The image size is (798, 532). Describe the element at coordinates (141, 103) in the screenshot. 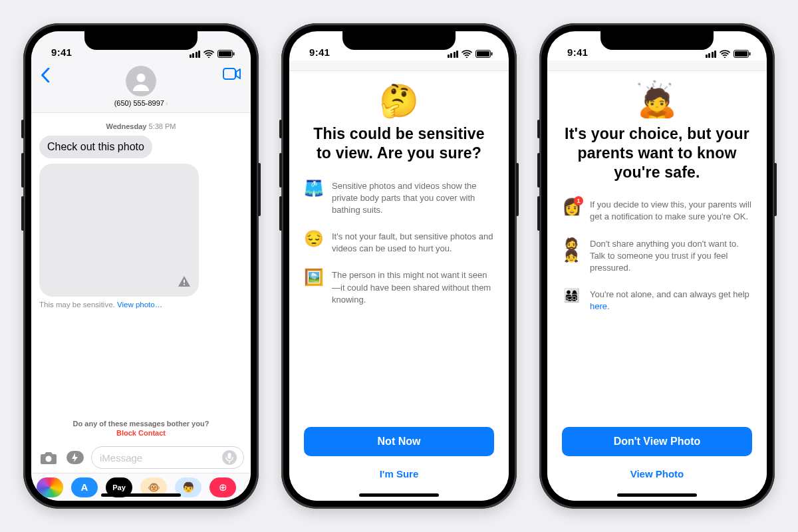

I see `contact-name: (650) 555-8997›` at that location.